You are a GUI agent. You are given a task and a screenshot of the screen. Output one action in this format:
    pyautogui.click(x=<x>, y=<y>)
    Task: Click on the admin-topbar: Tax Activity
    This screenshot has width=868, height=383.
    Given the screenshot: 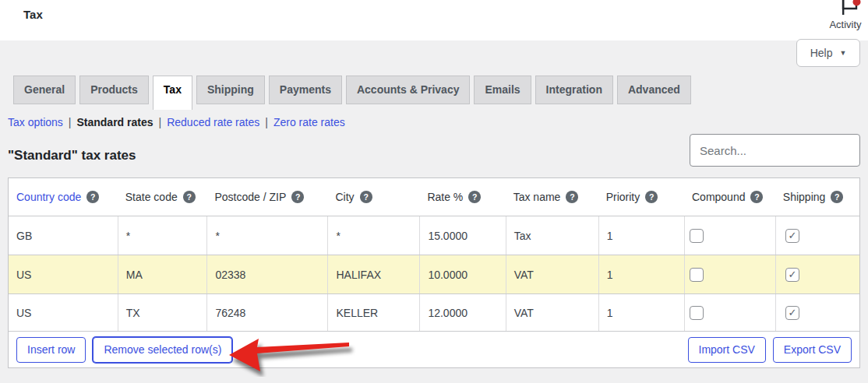 What is the action you would take?
    pyautogui.click(x=434, y=20)
    